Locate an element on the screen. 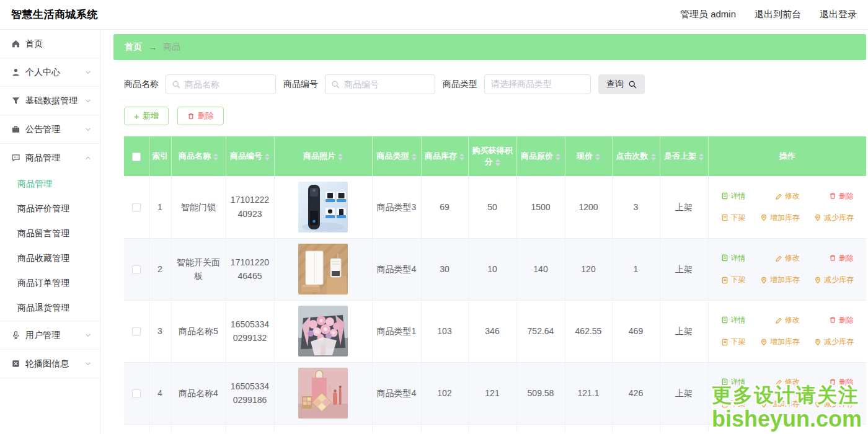 This screenshot has width=868, height=434. cell-original-price: 509.58 is located at coordinates (541, 393).